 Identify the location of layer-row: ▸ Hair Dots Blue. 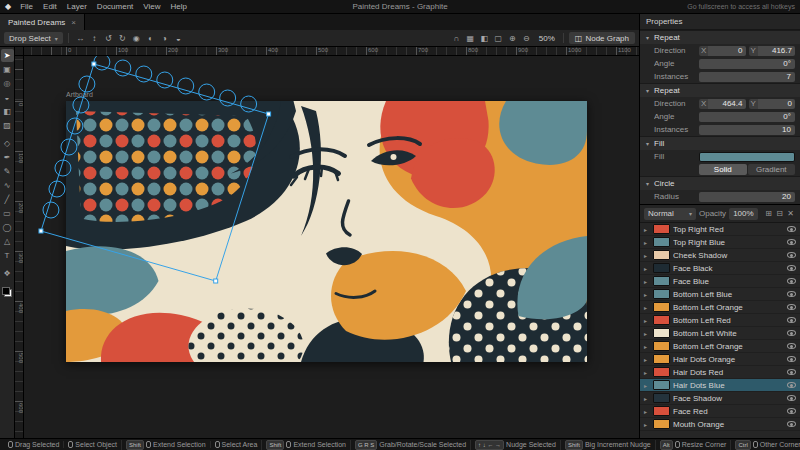
(720, 386).